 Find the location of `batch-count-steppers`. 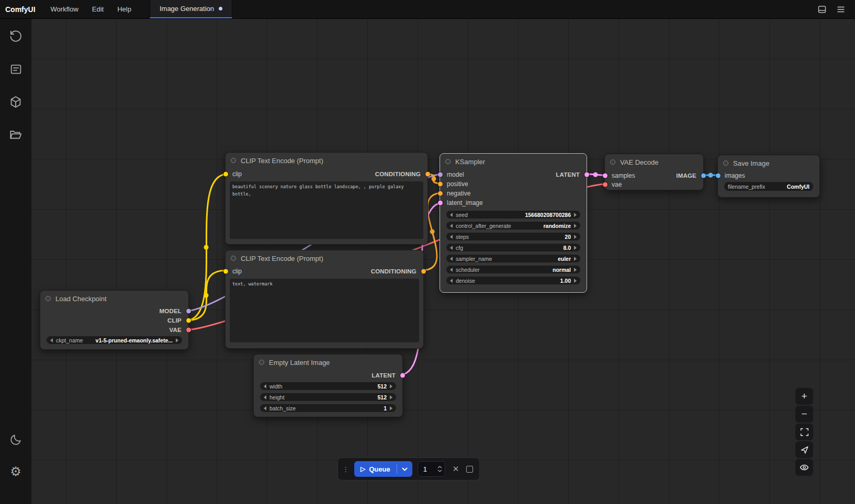

batch-count-steppers is located at coordinates (440, 469).